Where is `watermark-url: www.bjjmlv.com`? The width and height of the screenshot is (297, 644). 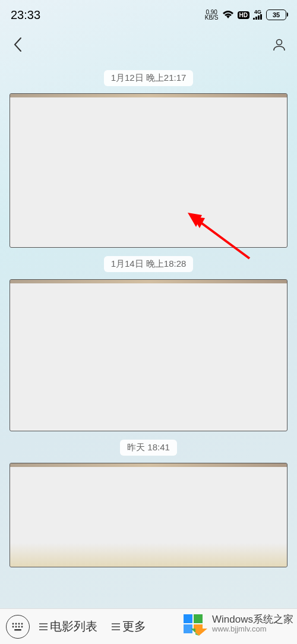
watermark-url: www.bjjmlv.com is located at coordinates (253, 630).